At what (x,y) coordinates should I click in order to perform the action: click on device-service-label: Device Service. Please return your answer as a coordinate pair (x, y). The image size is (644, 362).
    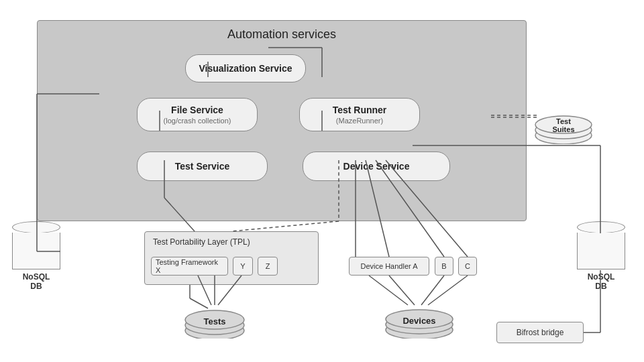
    Looking at the image, I should click on (377, 166).